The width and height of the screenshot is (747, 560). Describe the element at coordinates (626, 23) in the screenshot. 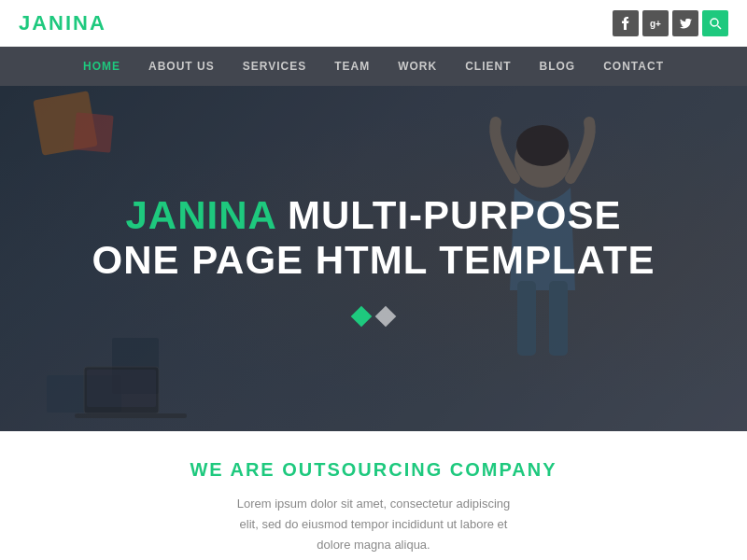

I see `facebook-icon` at that location.